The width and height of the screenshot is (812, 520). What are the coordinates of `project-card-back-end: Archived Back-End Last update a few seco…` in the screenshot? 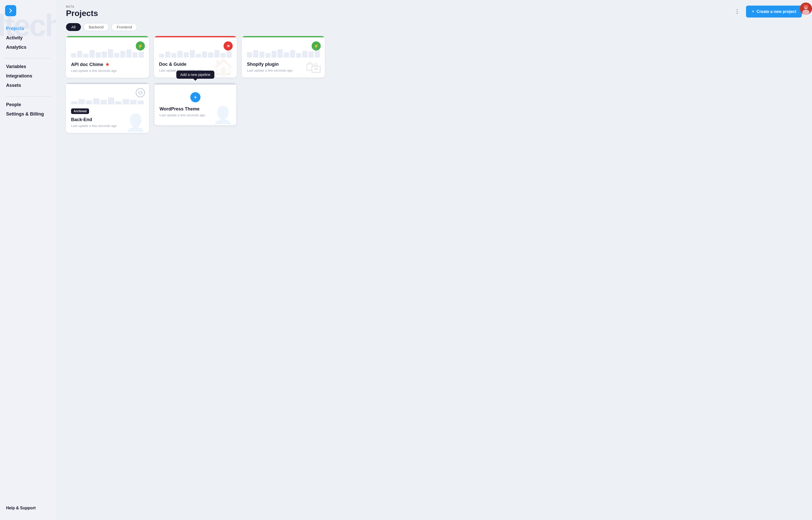 It's located at (108, 108).